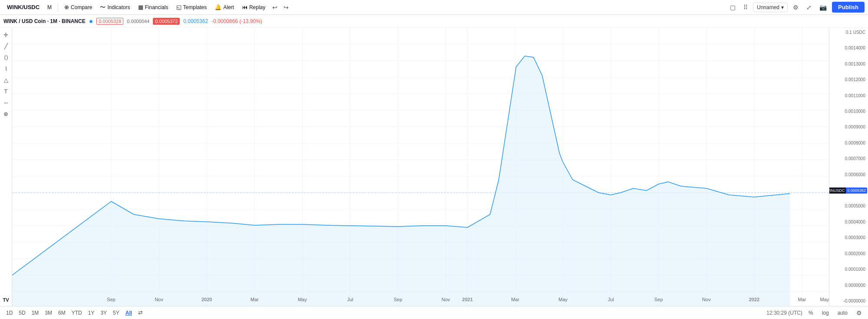 The height and width of the screenshot is (319, 868). What do you see at coordinates (848, 222) in the screenshot?
I see `y-label-4000: 0.0004000` at bounding box center [848, 222].